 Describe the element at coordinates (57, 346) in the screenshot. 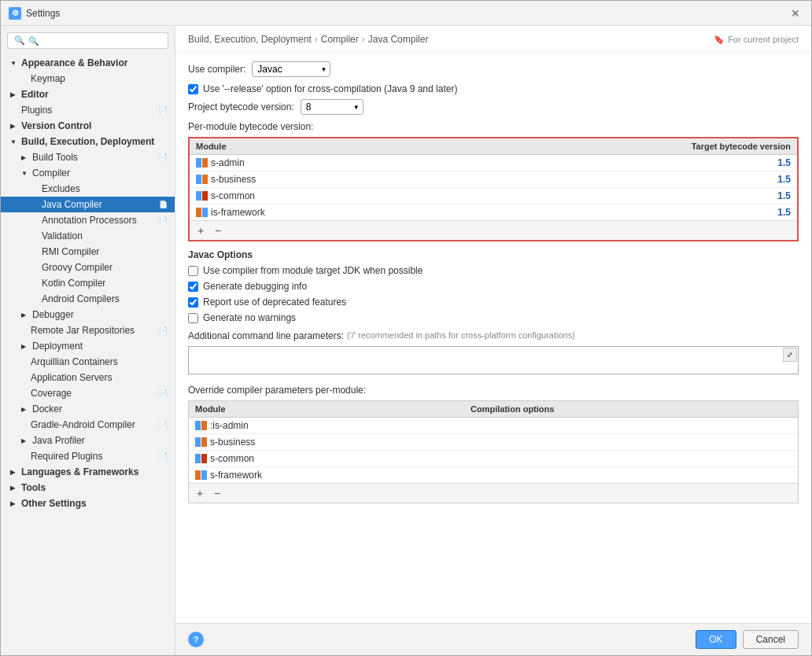

I see `sidebar-item-label: Deployment` at that location.